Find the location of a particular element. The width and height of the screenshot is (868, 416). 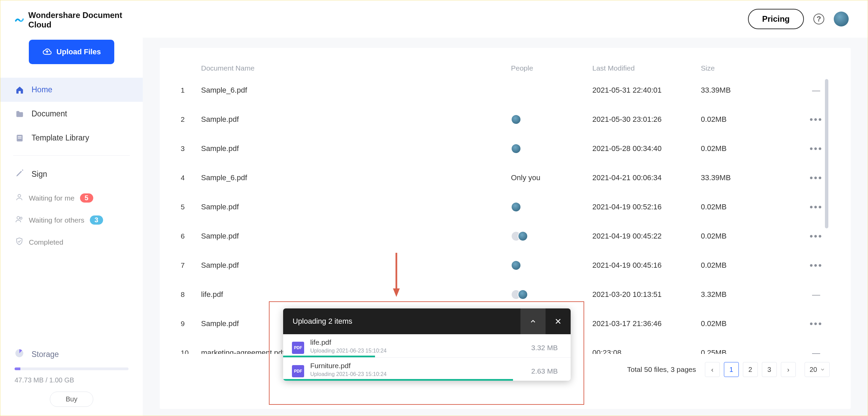

upload-files-button: Upload Files is located at coordinates (72, 52).